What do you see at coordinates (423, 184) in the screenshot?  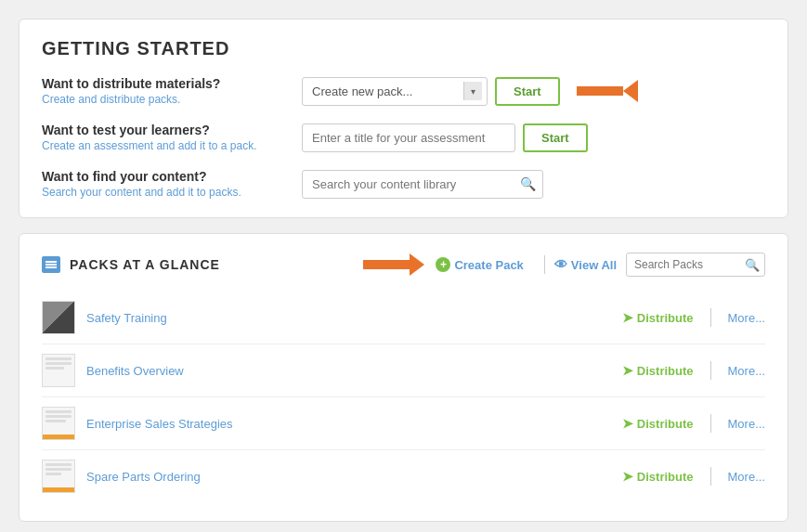 I see `content-search-wrapper: 🔍` at bounding box center [423, 184].